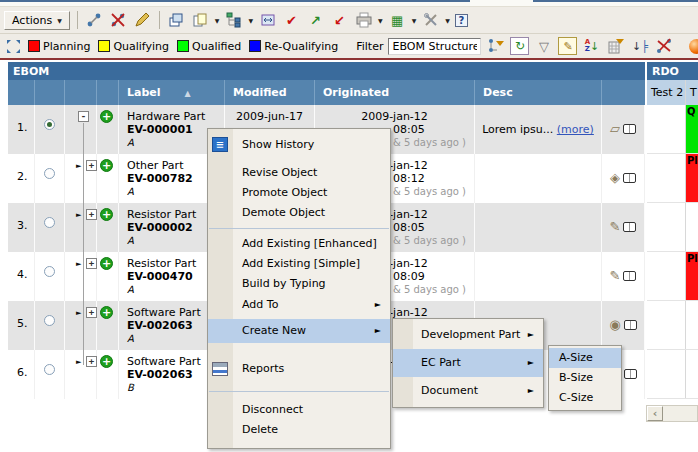 The height and width of the screenshot is (452, 698). I want to click on menu-item-delete: Delete, so click(299, 430).